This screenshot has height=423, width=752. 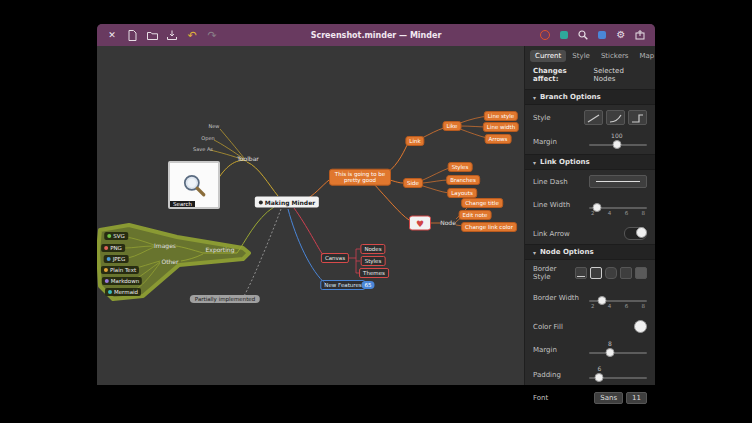 I want to click on new-document-icon, so click(x=132, y=35).